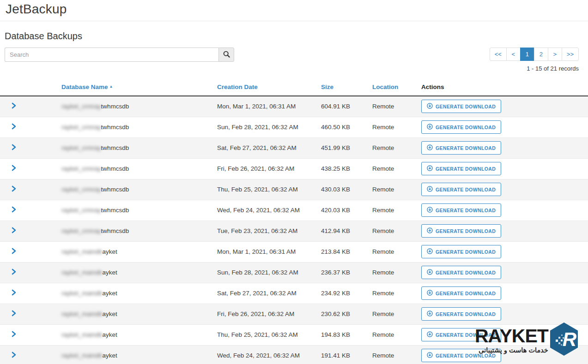 This screenshot has width=588, height=364. Describe the element at coordinates (555, 54) in the screenshot. I see `page-button-next: >` at that location.